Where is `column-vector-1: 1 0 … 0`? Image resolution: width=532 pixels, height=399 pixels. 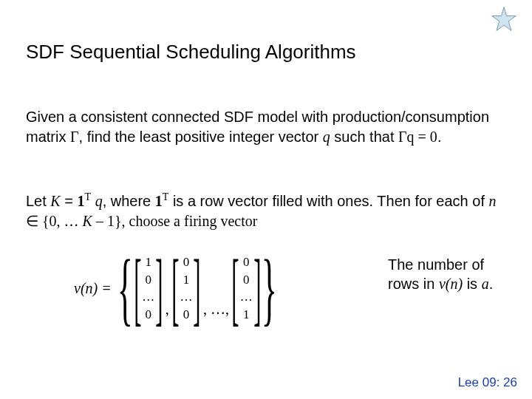 column-vector-1: 1 0 … 0 is located at coordinates (148, 288).